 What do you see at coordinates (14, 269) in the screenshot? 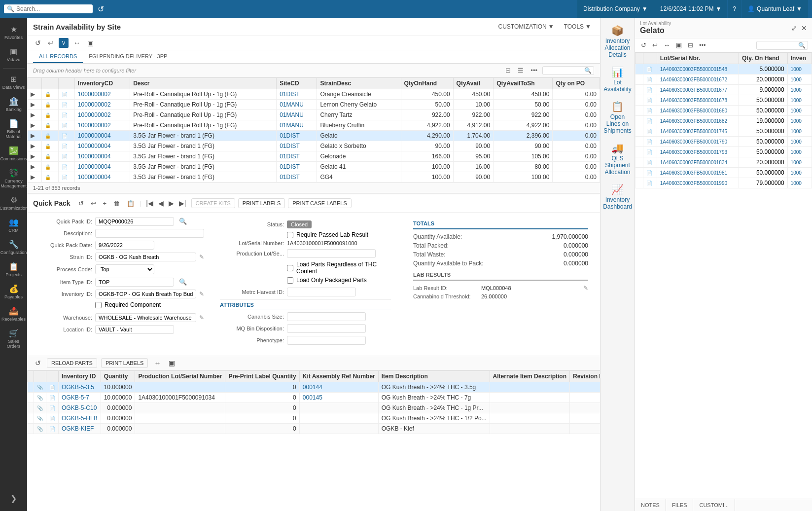
I see `sidebar-item-projects: 📋 Projects` at bounding box center [14, 269].